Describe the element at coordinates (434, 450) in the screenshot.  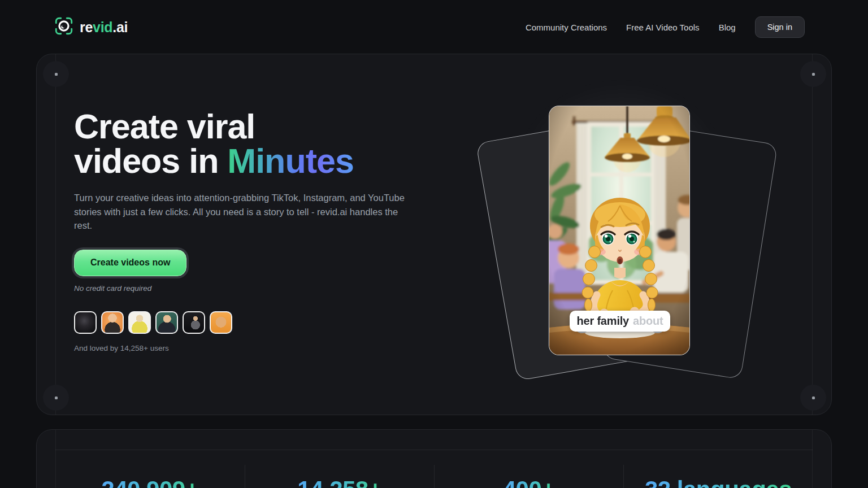
I see `decorative-divider` at that location.